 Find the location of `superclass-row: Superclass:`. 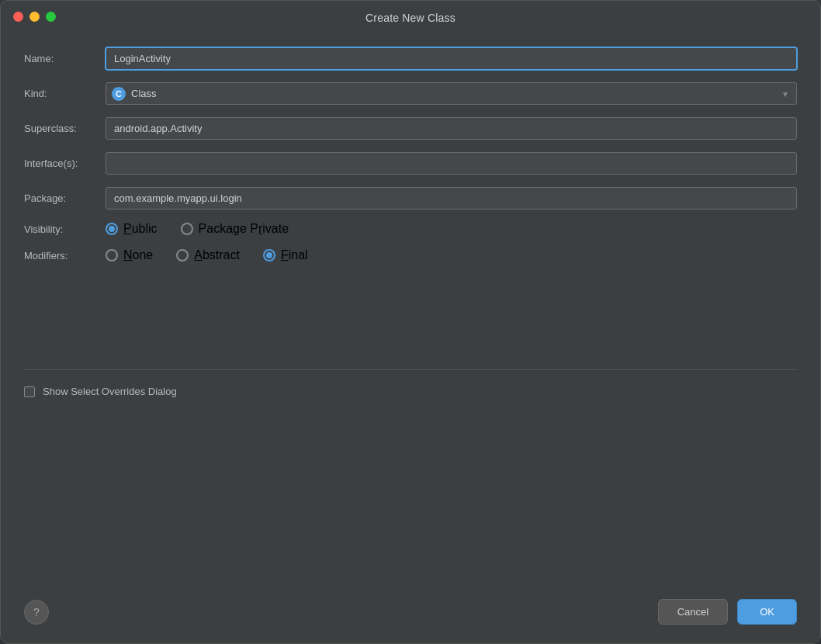

superclass-row: Superclass: is located at coordinates (410, 129).